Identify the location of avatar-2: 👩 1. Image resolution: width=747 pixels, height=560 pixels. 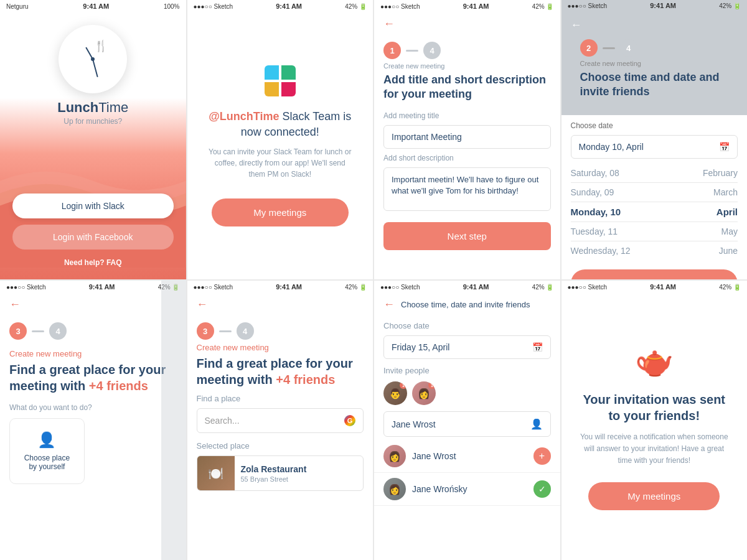
(424, 393).